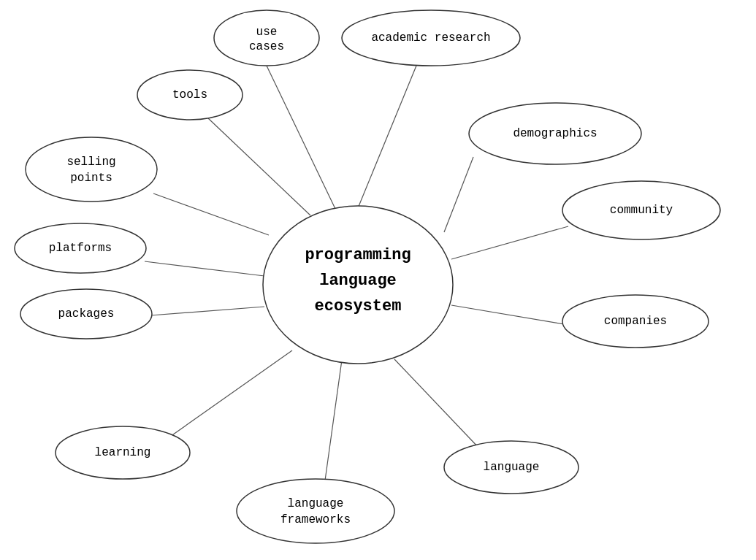  Describe the element at coordinates (555, 134) in the screenshot. I see `label-demographics: demographics` at that location.